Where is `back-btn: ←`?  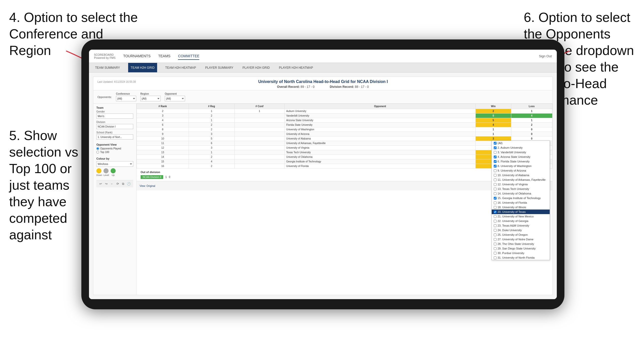
back-btn: ← is located at coordinates (112, 184).